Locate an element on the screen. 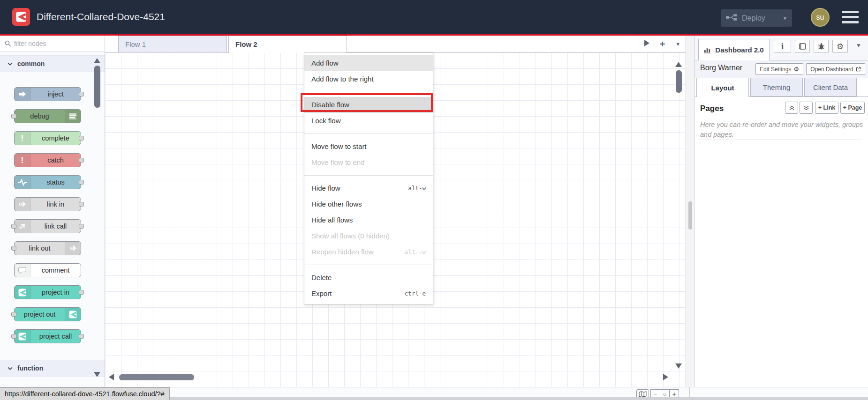 The height and width of the screenshot is (400, 868). splitter-scrollbar-thumb is located at coordinates (690, 215).